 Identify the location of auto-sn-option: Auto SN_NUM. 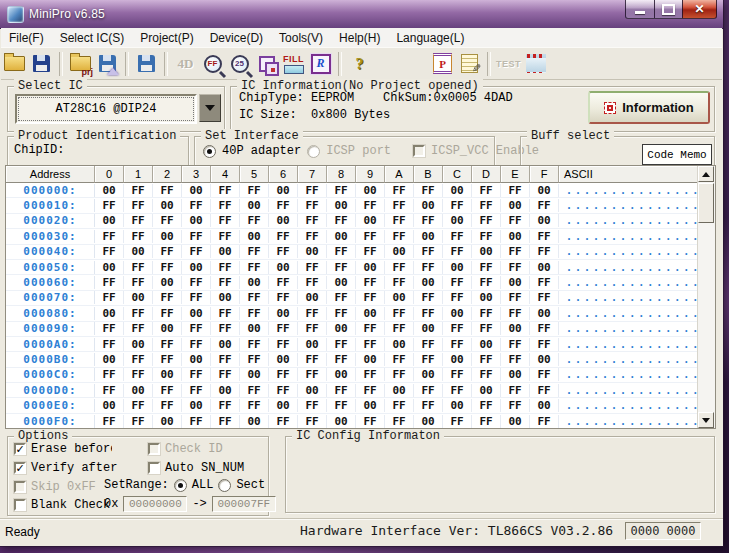
(196, 468).